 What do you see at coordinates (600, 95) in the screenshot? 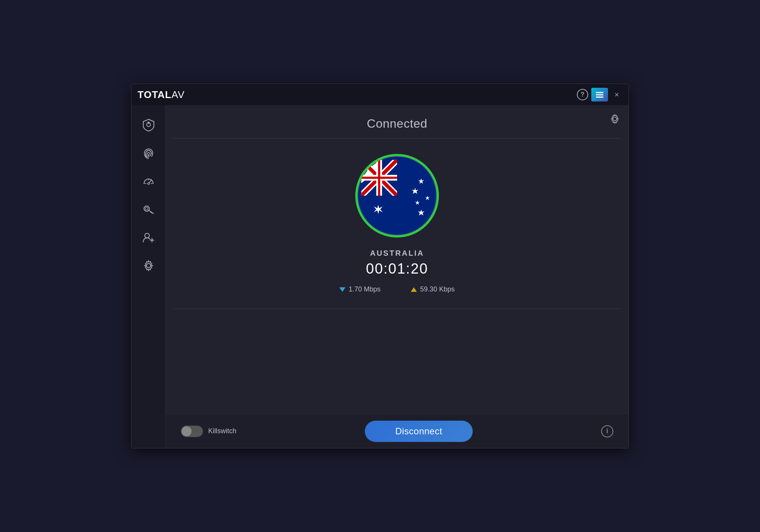
I see `bars-icon` at bounding box center [600, 95].